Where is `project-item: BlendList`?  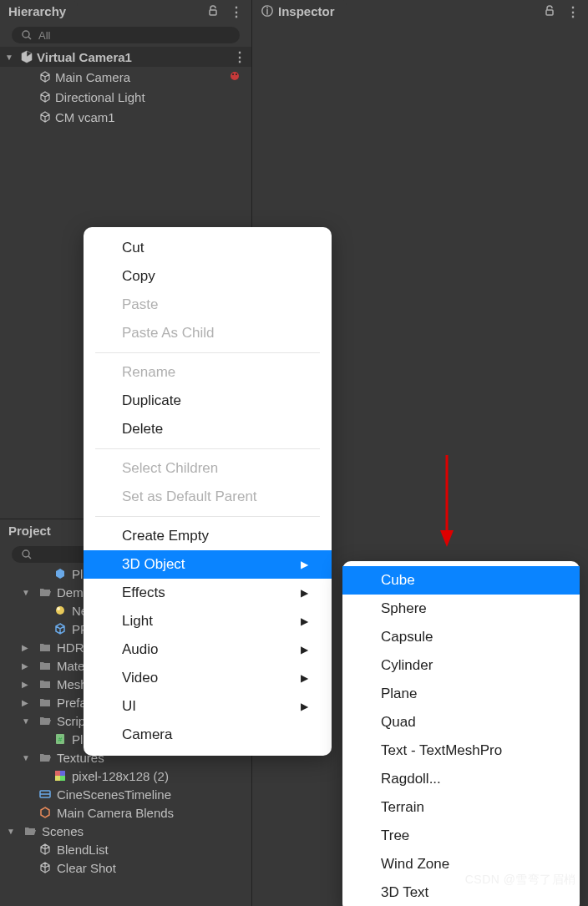
project-item: BlendList is located at coordinates (125, 849).